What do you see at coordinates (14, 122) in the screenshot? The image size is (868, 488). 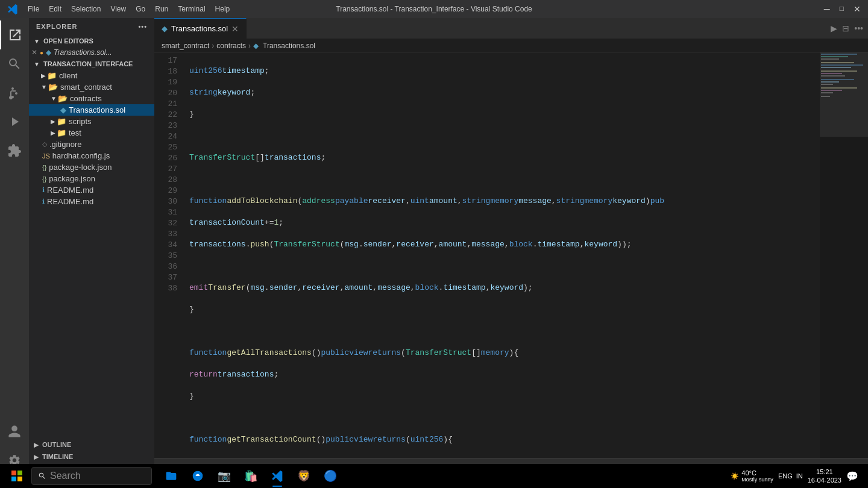 I see `activity-run-debug` at bounding box center [14, 122].